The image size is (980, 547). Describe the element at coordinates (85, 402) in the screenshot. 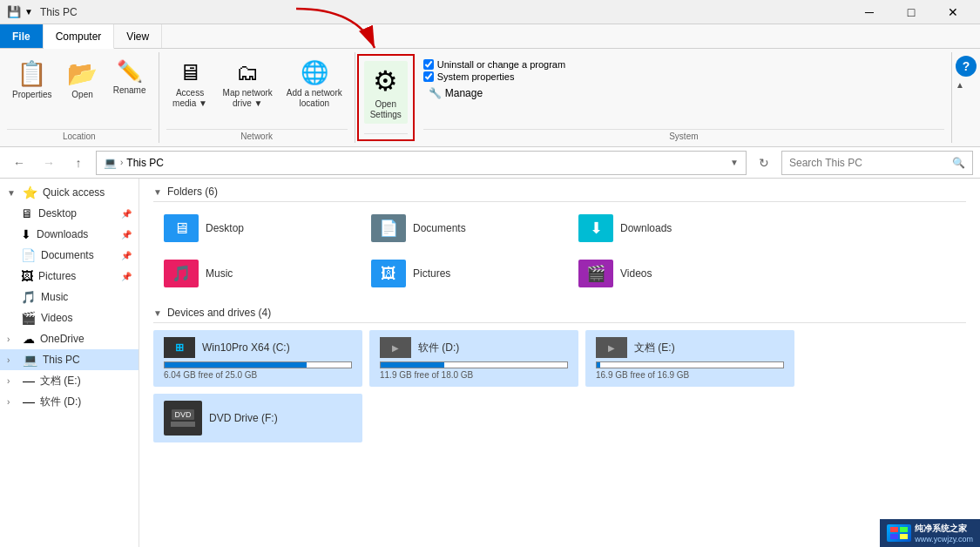

I see `soft-d-label: 软件 (D:)` at that location.